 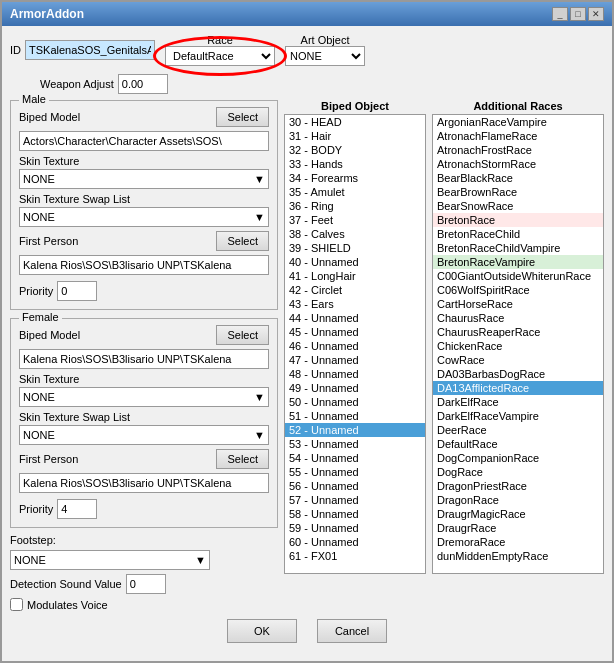 I want to click on top-row: ID Race DefaultRace Art Object NONE, so click(x=307, y=50).